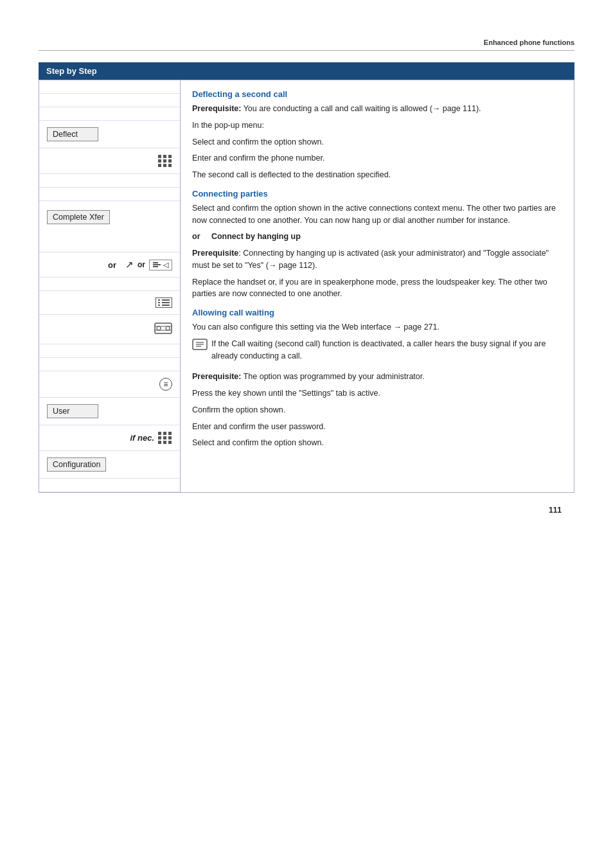  What do you see at coordinates (377, 260) in the screenshot?
I see `connect-prereq: Prerequisite: Connecting by hanging up i…` at bounding box center [377, 260].